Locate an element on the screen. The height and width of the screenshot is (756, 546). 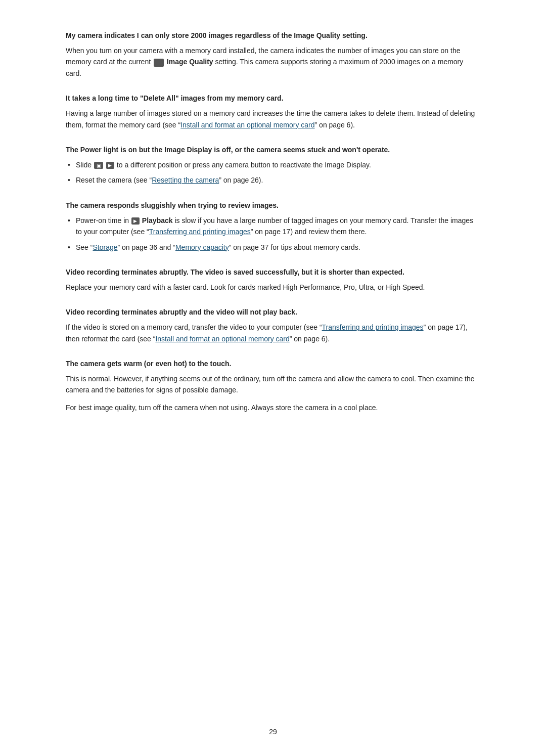
section-title-camera-warm: The camera gets warm (or even hot) to th… is located at coordinates (273, 364).